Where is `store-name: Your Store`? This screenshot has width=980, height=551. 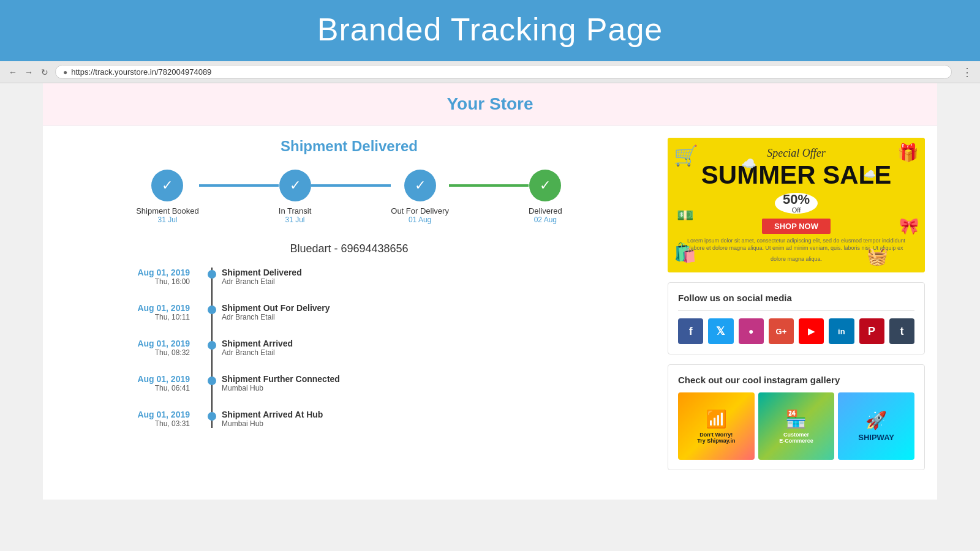 store-name: Your Store is located at coordinates (490, 104).